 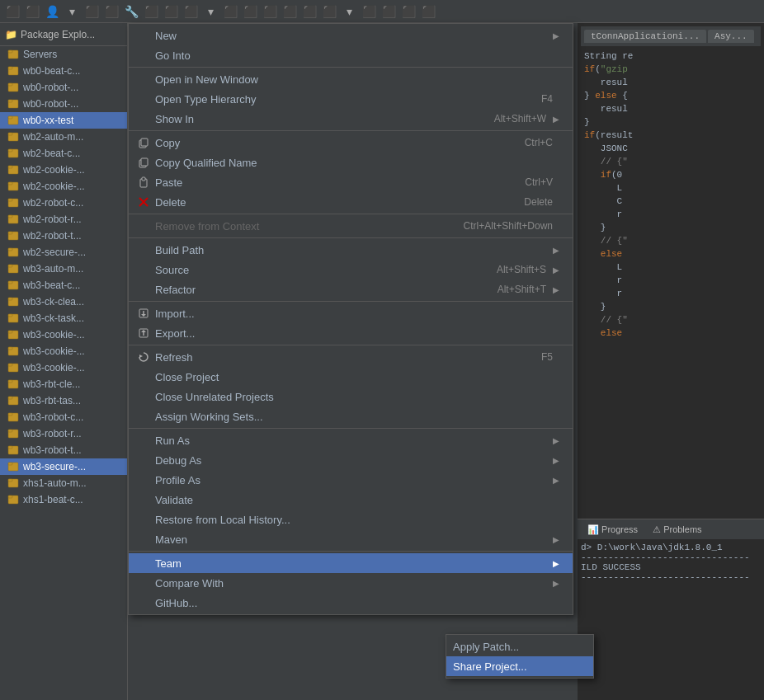 What do you see at coordinates (64, 104) in the screenshot?
I see `pkg-item-3: wb0-robot-...` at bounding box center [64, 104].